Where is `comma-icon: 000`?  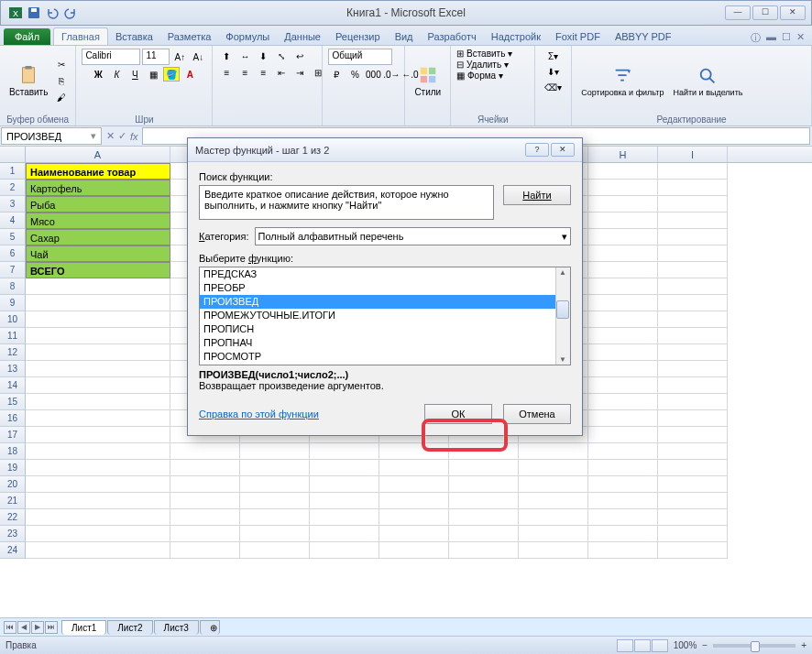 comma-icon: 000 is located at coordinates (373, 74).